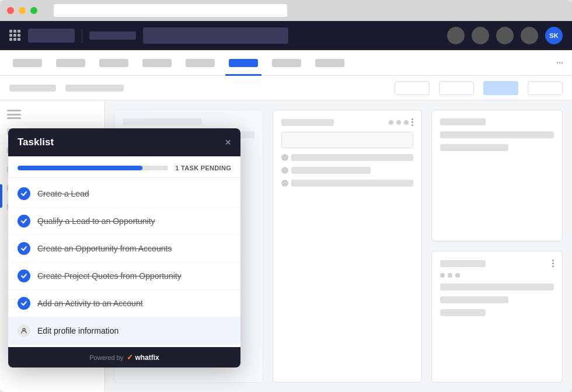 The width and height of the screenshot is (572, 392). What do you see at coordinates (15, 36) in the screenshot?
I see `grid-icon` at bounding box center [15, 36].